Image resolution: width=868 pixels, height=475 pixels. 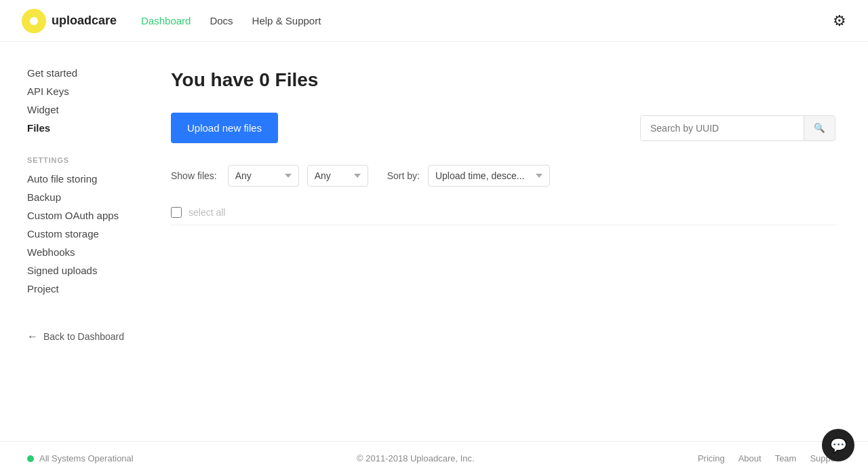 What do you see at coordinates (80, 233) in the screenshot?
I see `sidebar-item-custom-storage: Custom storage` at bounding box center [80, 233].